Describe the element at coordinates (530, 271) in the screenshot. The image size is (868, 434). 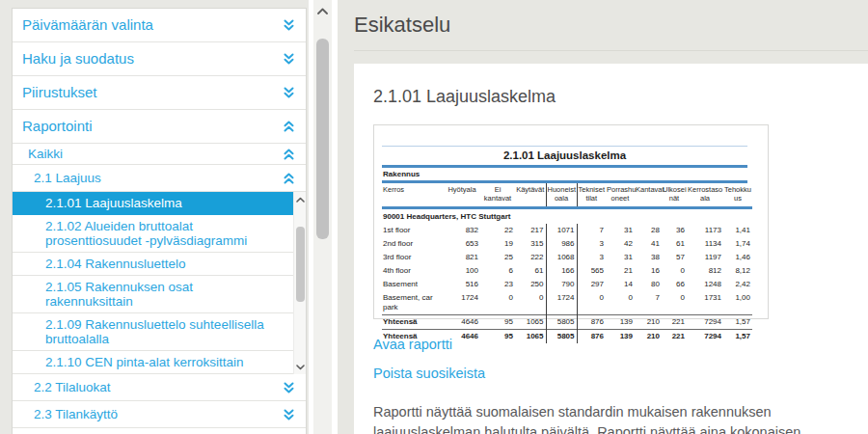
I see `preview-cell: 61` at that location.